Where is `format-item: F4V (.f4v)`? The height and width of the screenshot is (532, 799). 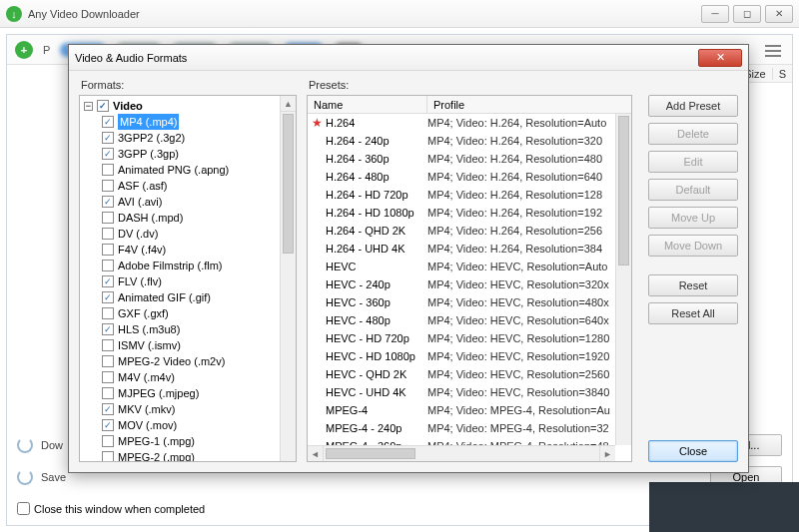
format-item: F4V (.f4v) is located at coordinates (189, 250).